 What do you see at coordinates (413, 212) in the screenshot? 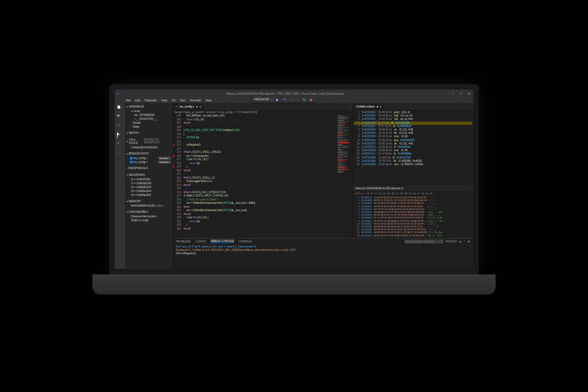
I see `memory-view: ≡ Memory (0x40148348+0x128).dbgmem ✕ Off…` at bounding box center [413, 212].